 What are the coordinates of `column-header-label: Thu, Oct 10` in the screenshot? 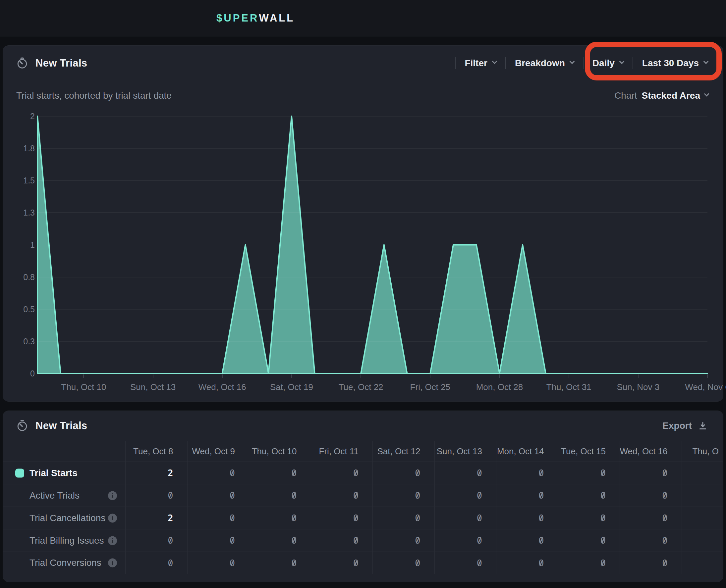 It's located at (275, 451).